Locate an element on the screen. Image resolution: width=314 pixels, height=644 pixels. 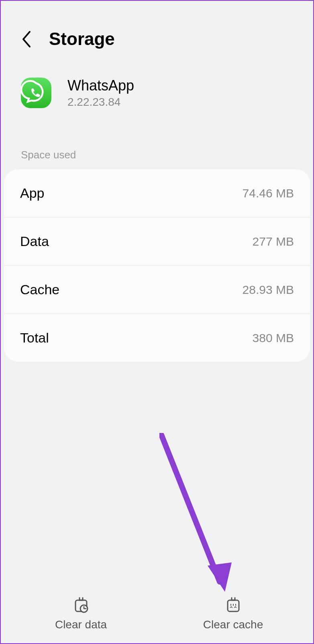
row-label: App is located at coordinates (32, 193).